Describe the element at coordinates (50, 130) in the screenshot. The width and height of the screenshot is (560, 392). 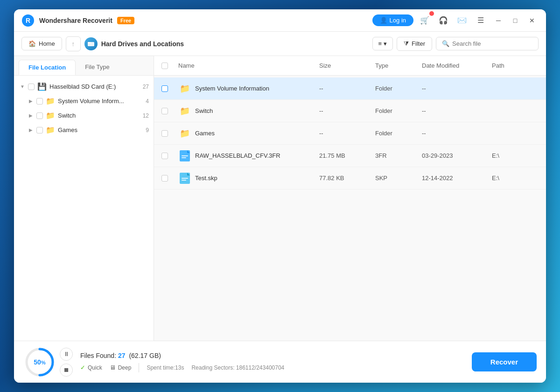
I see `folder-icon-games: 📁` at that location.